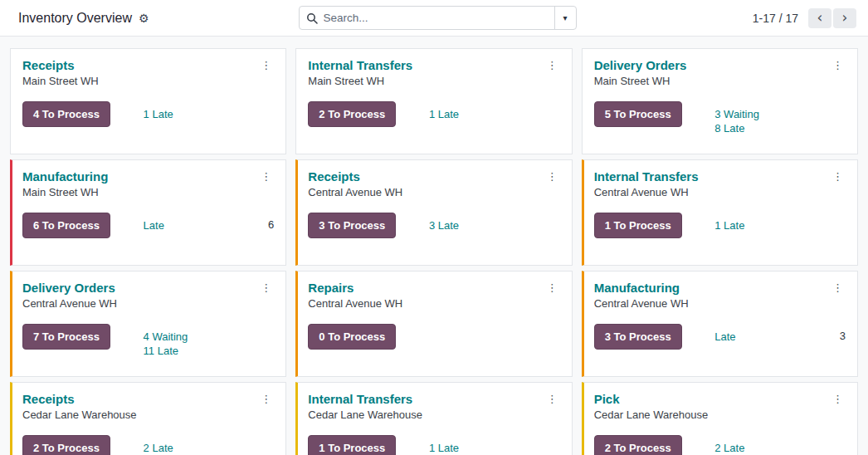 The height and width of the screenshot is (455, 868). I want to click on card-title-link: Repairs, so click(330, 287).